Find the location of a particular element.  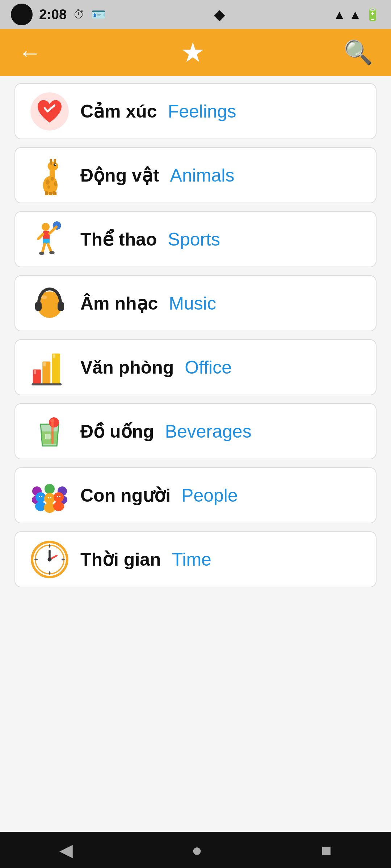

category-time: Thời gian Time is located at coordinates (196, 559).